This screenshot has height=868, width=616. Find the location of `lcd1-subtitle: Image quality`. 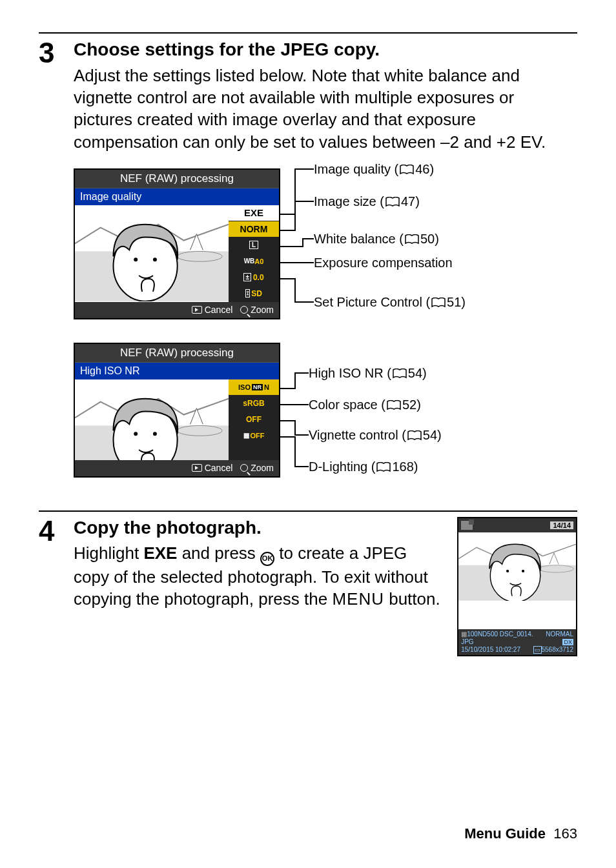

lcd1-subtitle: Image quality is located at coordinates (177, 197).